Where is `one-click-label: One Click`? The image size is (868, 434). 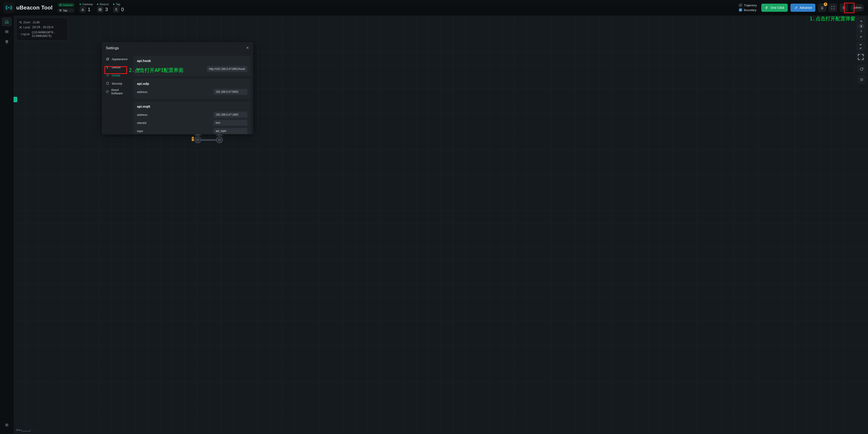 one-click-label: One Click is located at coordinates (778, 7).